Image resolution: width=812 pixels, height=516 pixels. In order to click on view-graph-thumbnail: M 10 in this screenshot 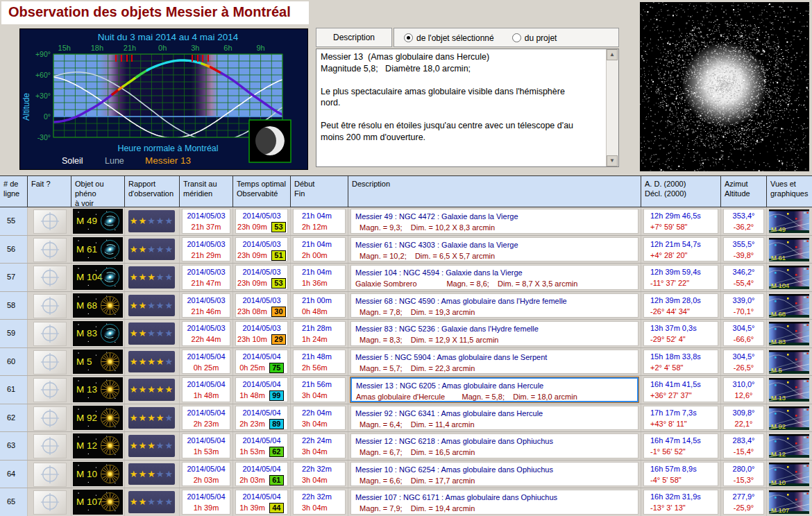, I will do `click(789, 474)`.